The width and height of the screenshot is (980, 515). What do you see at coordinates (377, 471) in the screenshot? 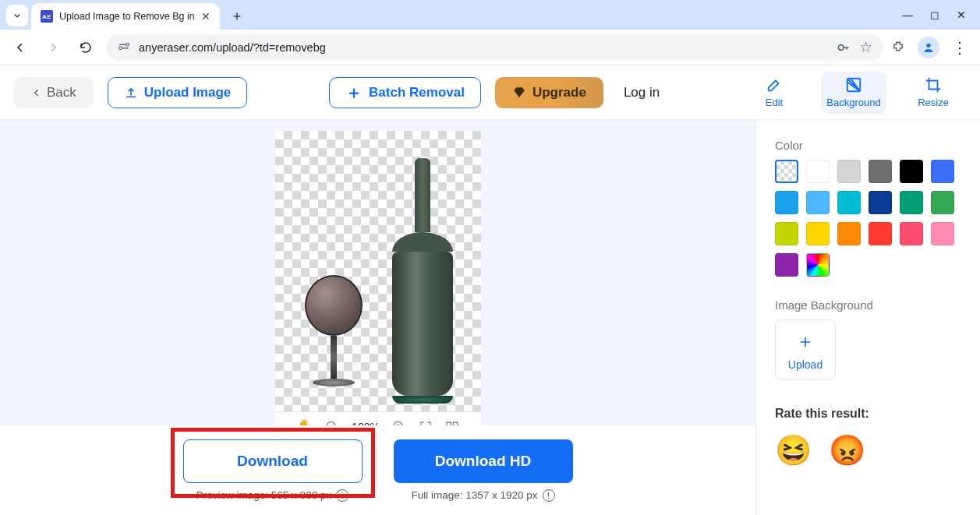
I see `download-bar: Download Preview image: 565 x 800 px i D…` at bounding box center [377, 471].